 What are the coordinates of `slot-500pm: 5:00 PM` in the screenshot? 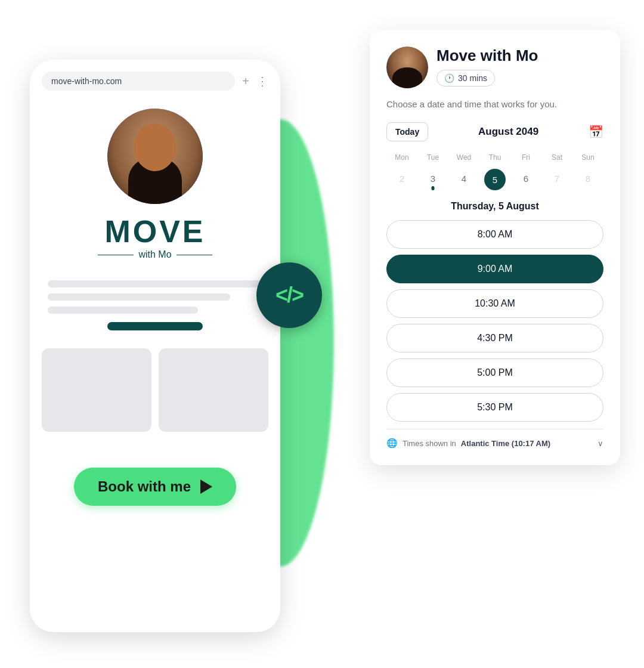 It's located at (495, 373).